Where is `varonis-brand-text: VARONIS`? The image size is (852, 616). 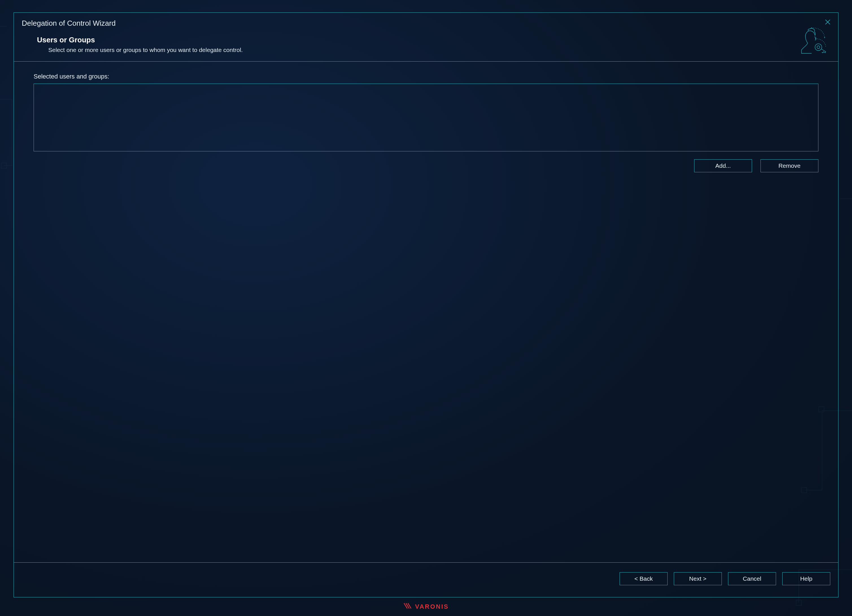
varonis-brand-text: VARONIS is located at coordinates (432, 607).